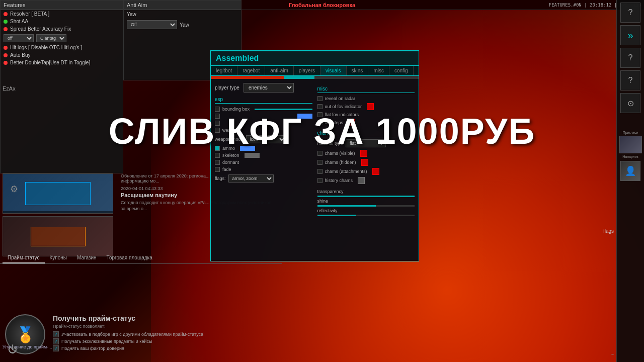 This screenshot has width=644, height=362. I want to click on clantags-select2: Clantags, so click(51, 38).